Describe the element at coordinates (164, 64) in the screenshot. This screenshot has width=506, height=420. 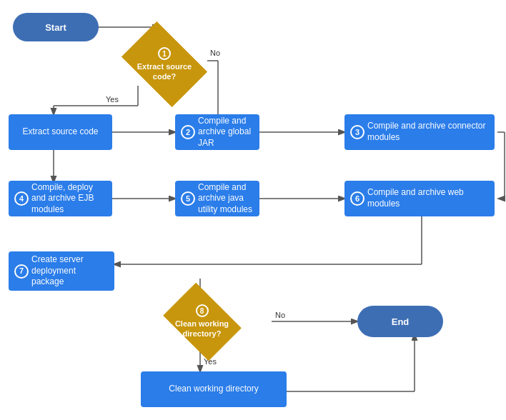
I see `extract-decision-label: 1 Extract source code?` at that location.